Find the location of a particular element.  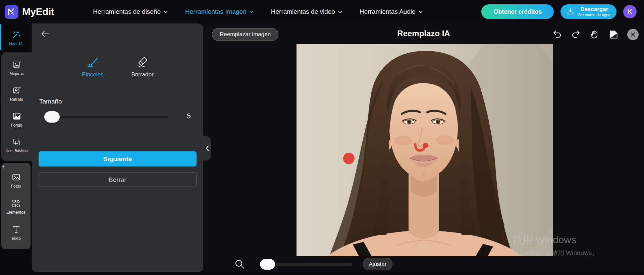

zoom-magnifier-button is located at coordinates (240, 264).